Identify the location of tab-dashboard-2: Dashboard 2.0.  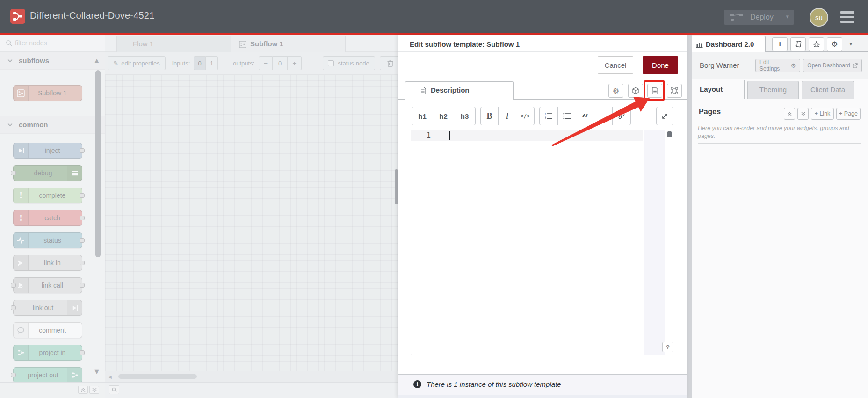
(729, 44).